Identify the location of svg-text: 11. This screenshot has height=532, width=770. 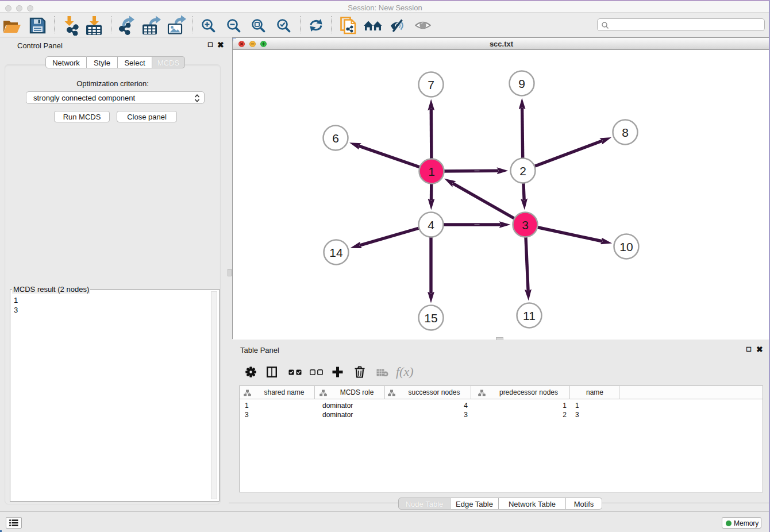
(529, 316).